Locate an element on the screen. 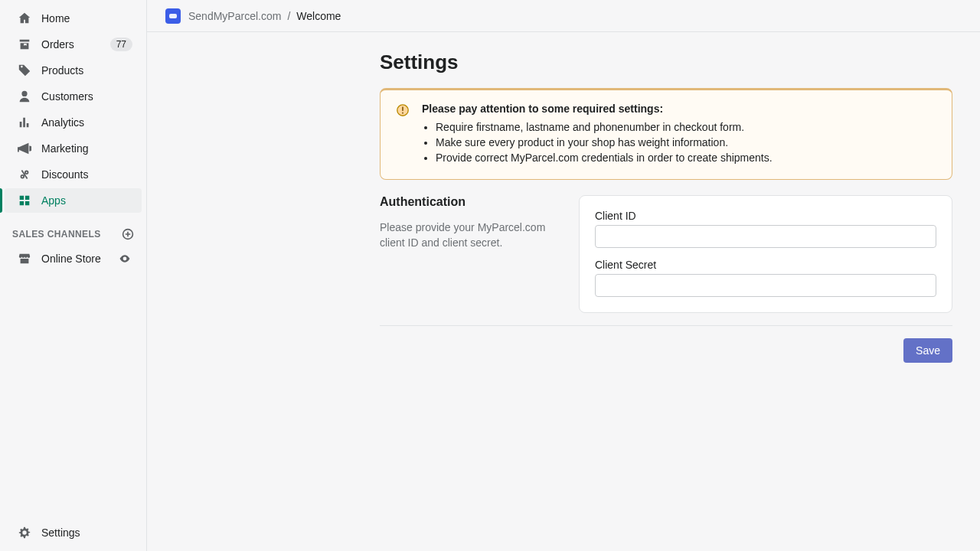 This screenshot has width=980, height=551. banner-list-item: Require firstname, lastname and phonenum… is located at coordinates (686, 127).